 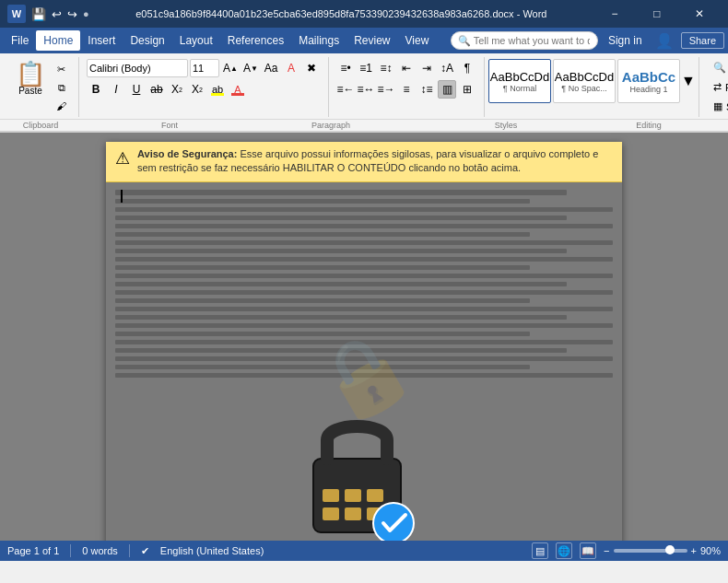 I want to click on replace-icon: ⇄, so click(x=717, y=87).